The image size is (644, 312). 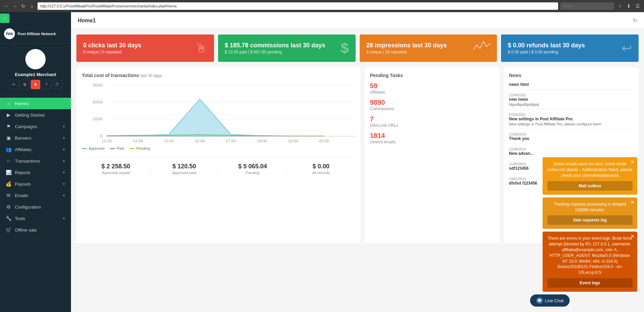 I want to click on tools-icon: 🔧, so click(x=8, y=218).